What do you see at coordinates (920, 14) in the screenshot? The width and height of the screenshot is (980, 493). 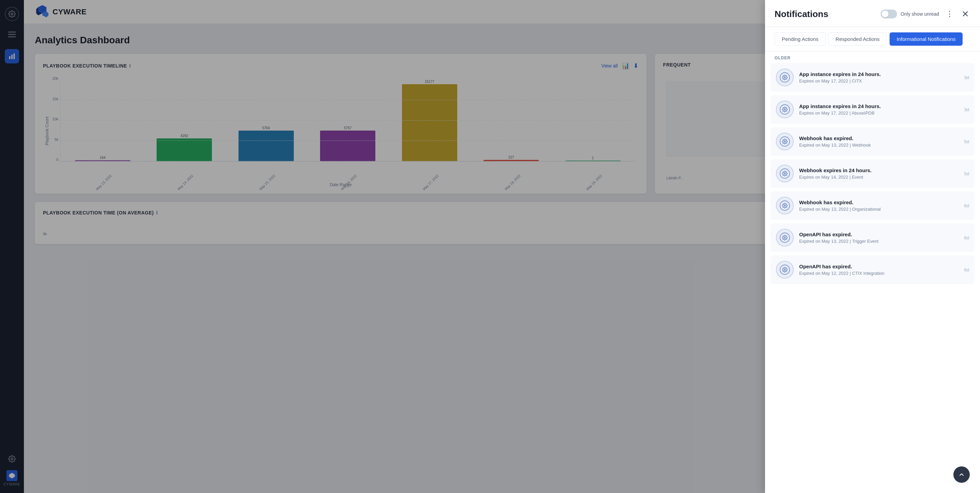 I see `toggle-label: Only show unread` at bounding box center [920, 14].